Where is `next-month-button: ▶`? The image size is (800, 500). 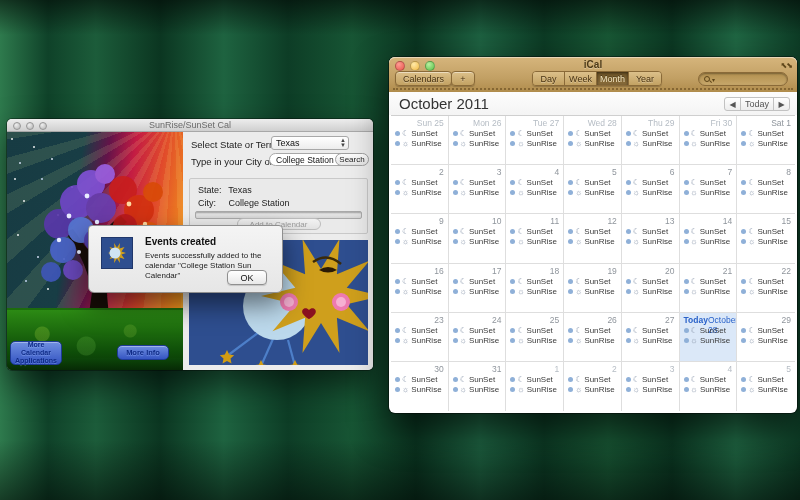
next-month-button: ▶ is located at coordinates (782, 104).